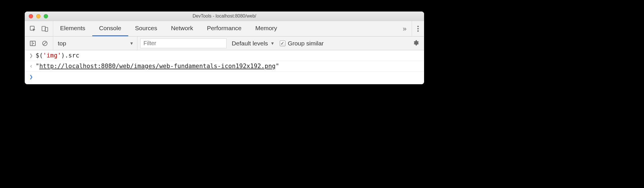 The height and width of the screenshot is (188, 644). I want to click on execution-context-select: top ▼, so click(95, 43).